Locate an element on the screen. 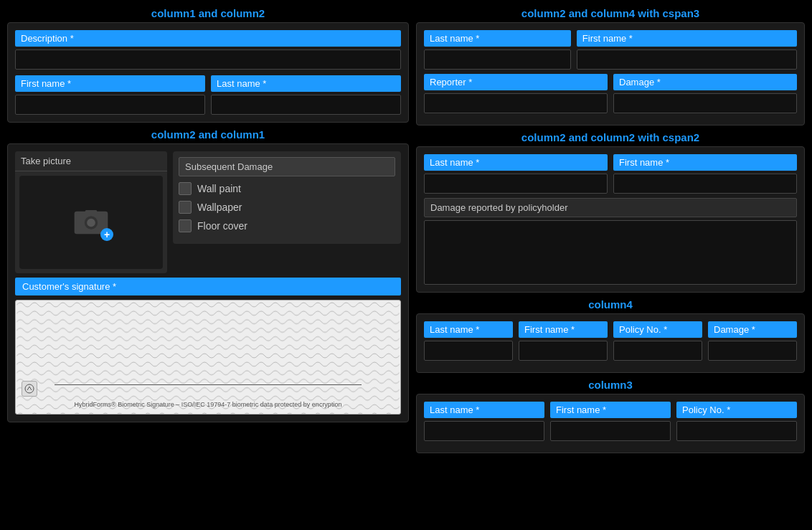 The height and width of the screenshot is (530, 812). firstname-label-c1: First name * is located at coordinates (110, 83).